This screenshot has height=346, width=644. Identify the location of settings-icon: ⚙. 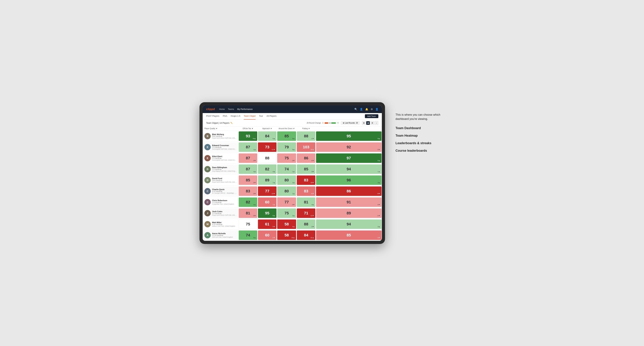
(372, 109).